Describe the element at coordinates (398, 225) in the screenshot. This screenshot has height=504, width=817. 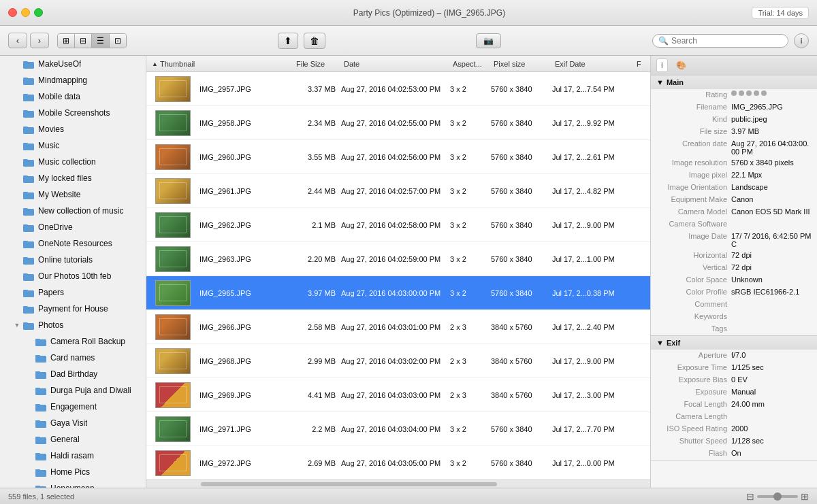
I see `table-row: IMG_2962.JPG2.1 MBAug 27, 2016 04:02:58:…` at that location.